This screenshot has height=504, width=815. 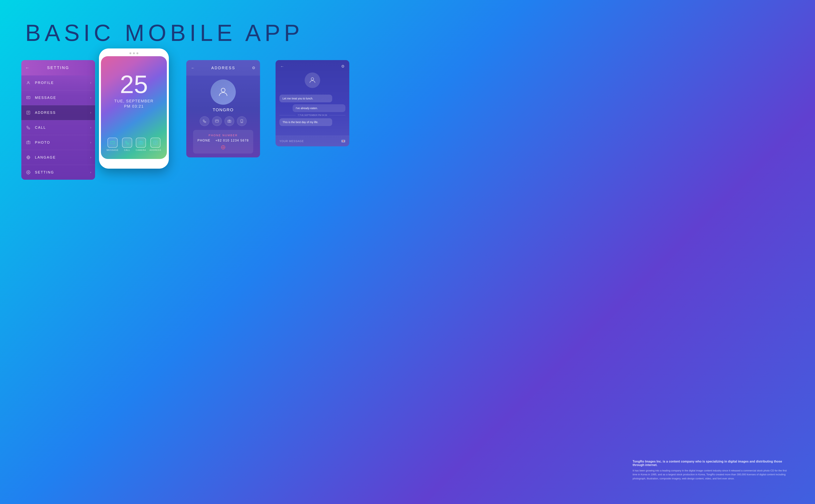 What do you see at coordinates (710, 463) in the screenshot?
I see `footer-title: TongRo Images Inc. is a content company …` at bounding box center [710, 463].